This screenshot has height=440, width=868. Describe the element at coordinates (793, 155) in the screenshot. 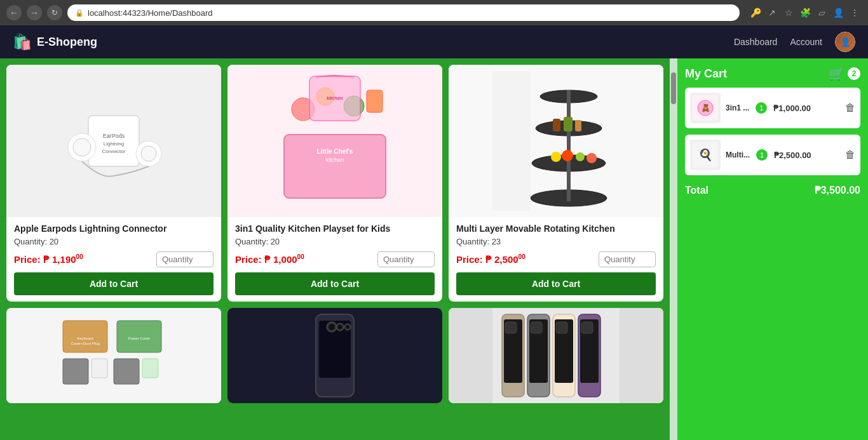

I see `cart-item-price-2: ₱2,500.00` at that location.